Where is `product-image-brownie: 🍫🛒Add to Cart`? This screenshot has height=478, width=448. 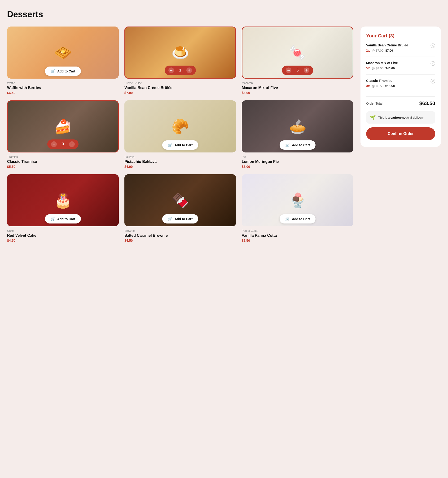
product-image-brownie: 🍫🛒Add to Cart is located at coordinates (180, 200).